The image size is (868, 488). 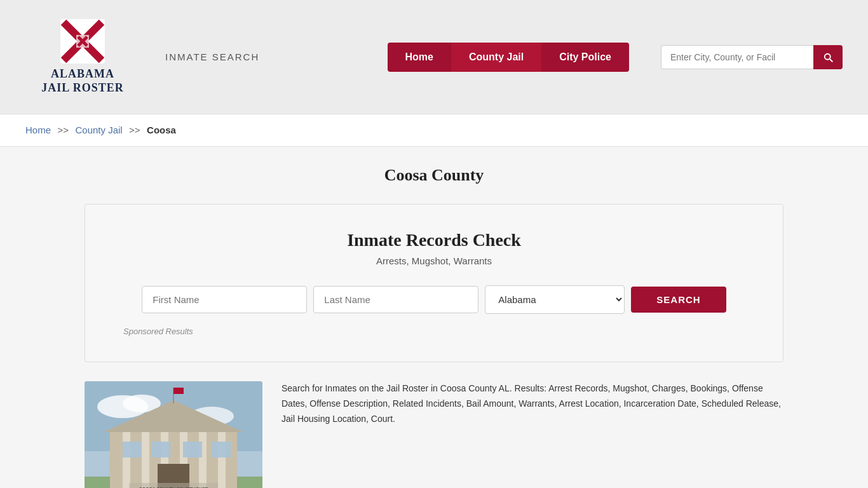 What do you see at coordinates (737, 57) in the screenshot?
I see `header-search-input` at bounding box center [737, 57].